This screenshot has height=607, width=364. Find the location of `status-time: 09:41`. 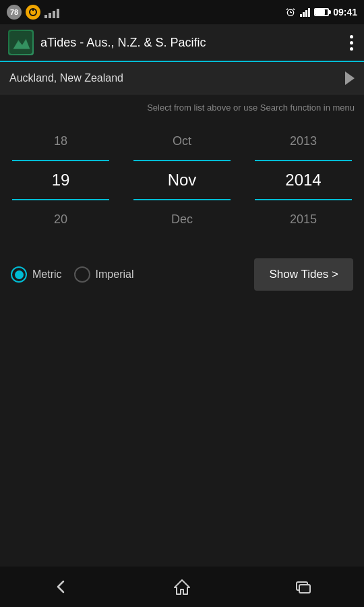

status-time: 09:41 is located at coordinates (345, 12).